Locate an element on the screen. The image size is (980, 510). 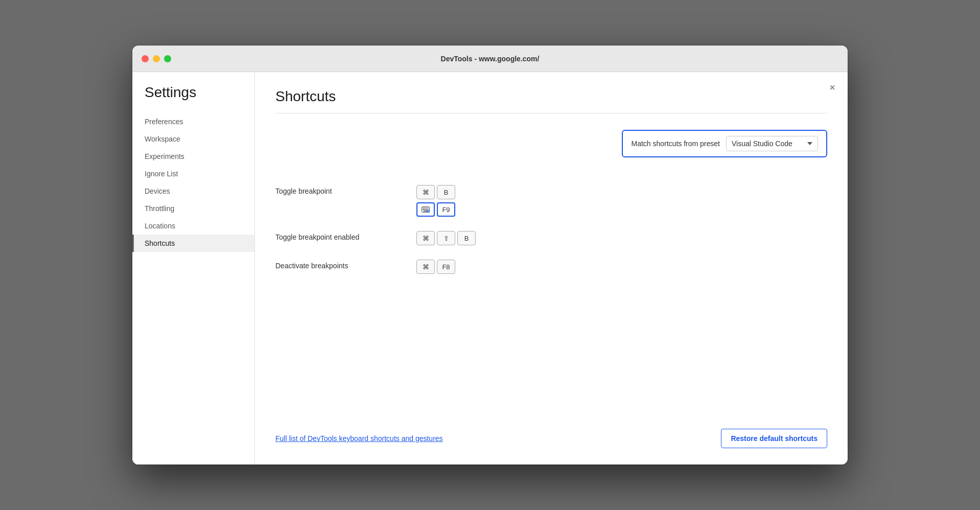
shortcut-row-toggle-breakpoint: Toggle breakpoint ⌘ B is located at coordinates (551, 201).